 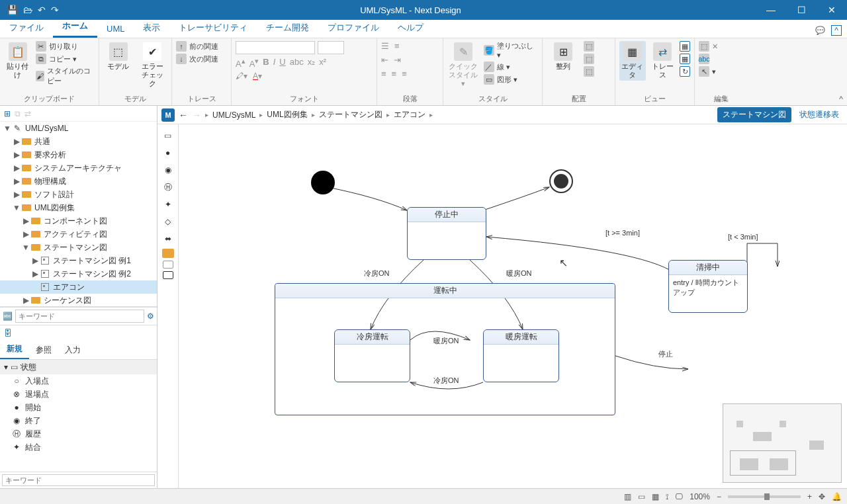 What do you see at coordinates (118, 57) in the screenshot?
I see `model-button: ⬚ モデル` at bounding box center [118, 57].